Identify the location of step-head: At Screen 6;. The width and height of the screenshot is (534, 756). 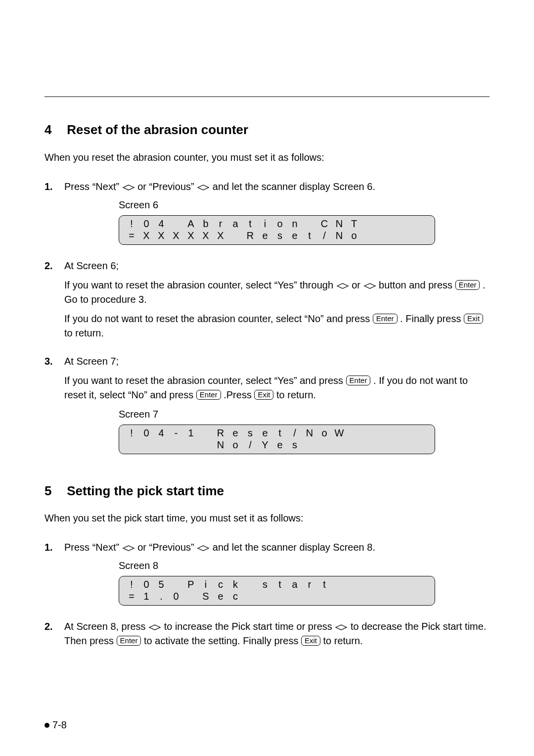
(277, 266).